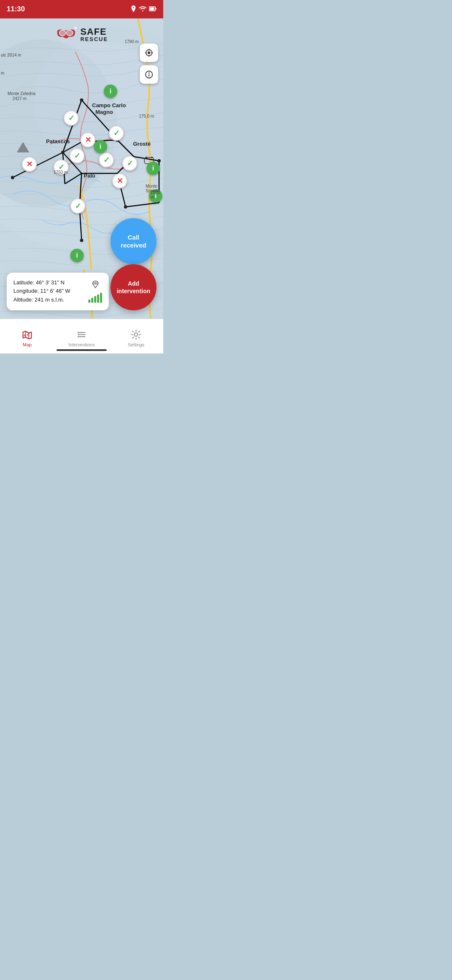 The width and height of the screenshot is (452, 980). Describe the element at coordinates (42, 300) in the screenshot. I see `altitude-text: Altitude: 241 m s.l.m.` at that location.